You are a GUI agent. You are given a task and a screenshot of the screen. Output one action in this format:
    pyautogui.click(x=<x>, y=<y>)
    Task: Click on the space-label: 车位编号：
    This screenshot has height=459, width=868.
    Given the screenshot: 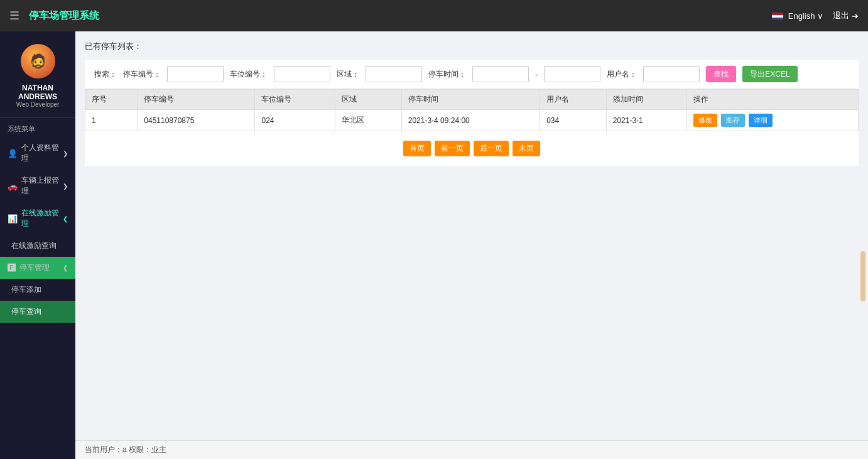 What is the action you would take?
    pyautogui.click(x=249, y=74)
    